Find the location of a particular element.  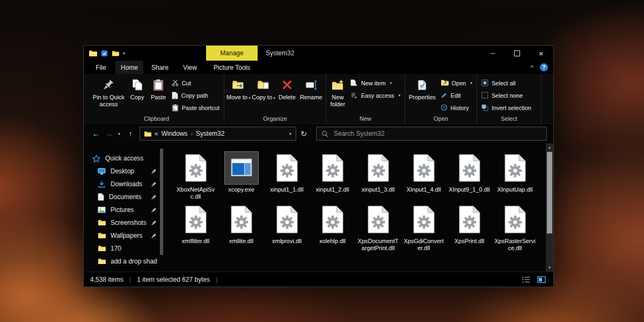

collapse-ribbon-icon: ^ is located at coordinates (532, 68).